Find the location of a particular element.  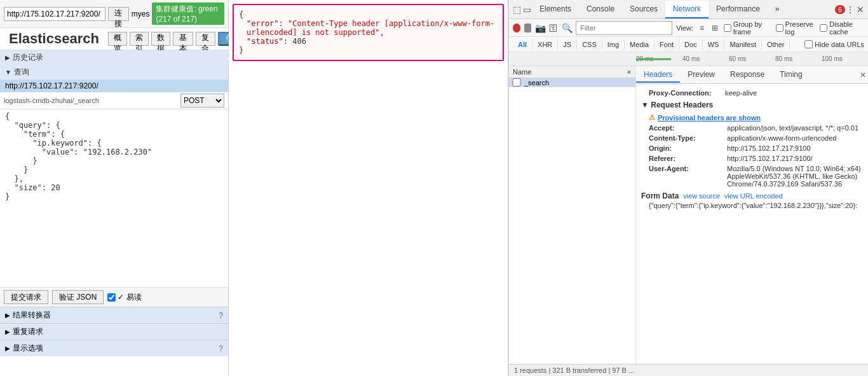

error-key: "error" is located at coordinates (263, 24).